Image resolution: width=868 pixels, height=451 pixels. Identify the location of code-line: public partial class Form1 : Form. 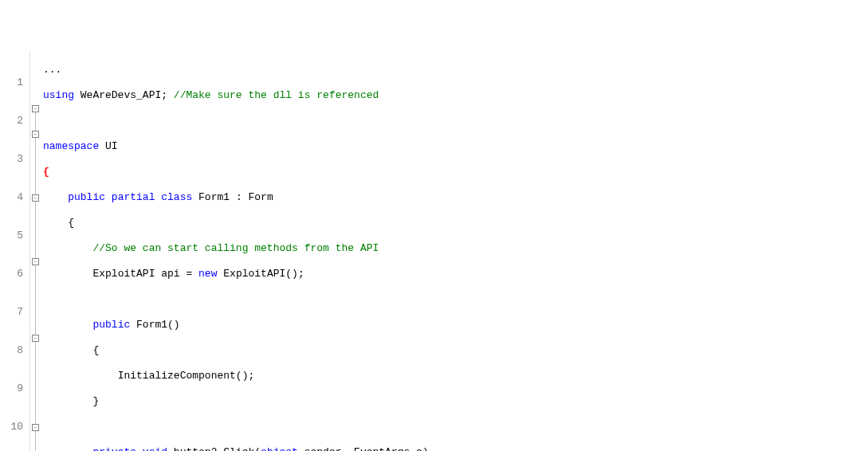
(456, 198).